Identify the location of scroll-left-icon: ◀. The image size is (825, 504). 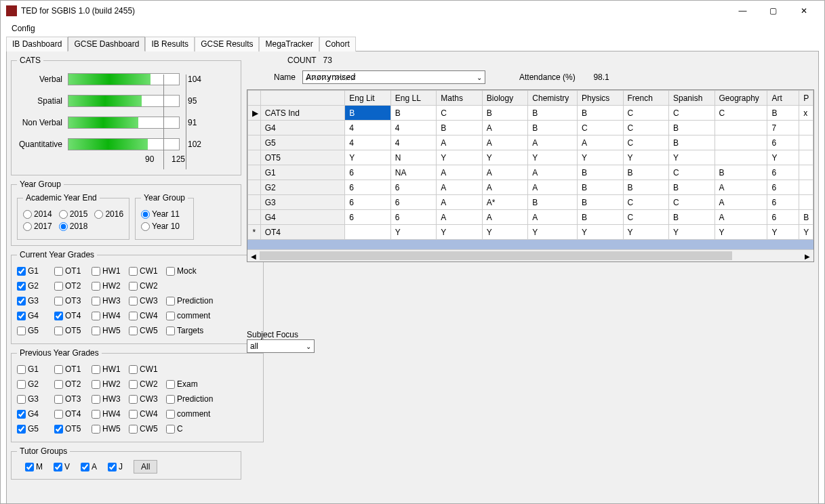
(254, 256).